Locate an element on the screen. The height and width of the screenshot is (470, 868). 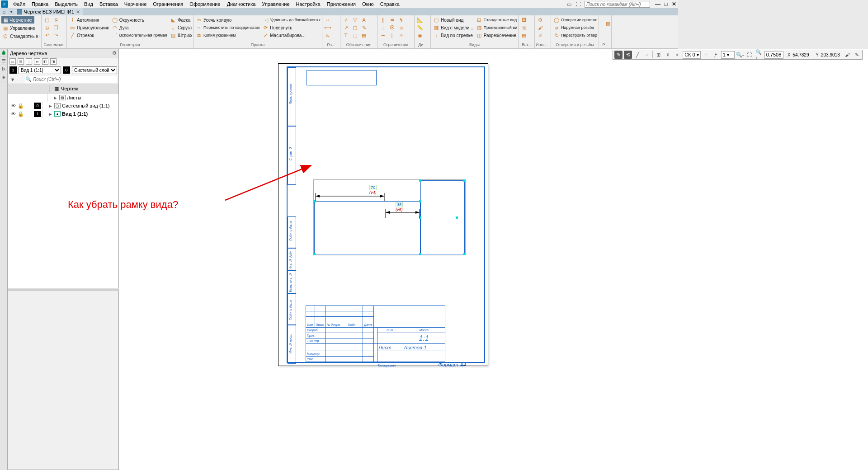
doc-tab-close: ✕ is located at coordinates (78, 12).